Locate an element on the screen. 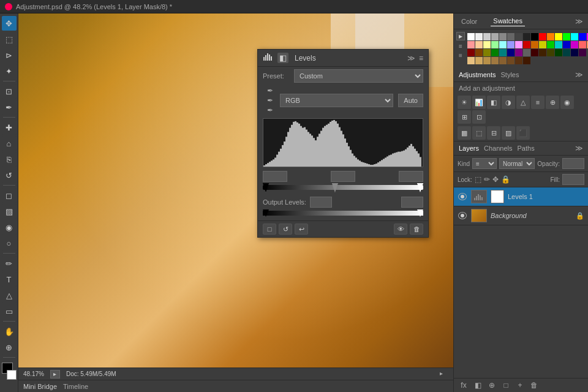 The width and height of the screenshot is (588, 392). opacity-input: 100% is located at coordinates (573, 164).